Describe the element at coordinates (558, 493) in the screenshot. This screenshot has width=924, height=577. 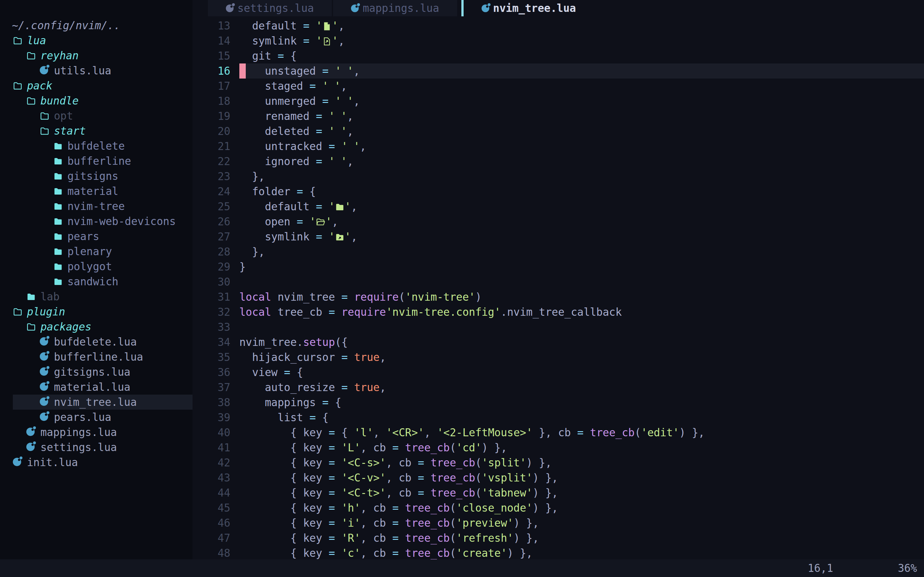
I see `code-line-44: 44 { key = '<C-t>', cb = tree_cb('tabnew…` at that location.